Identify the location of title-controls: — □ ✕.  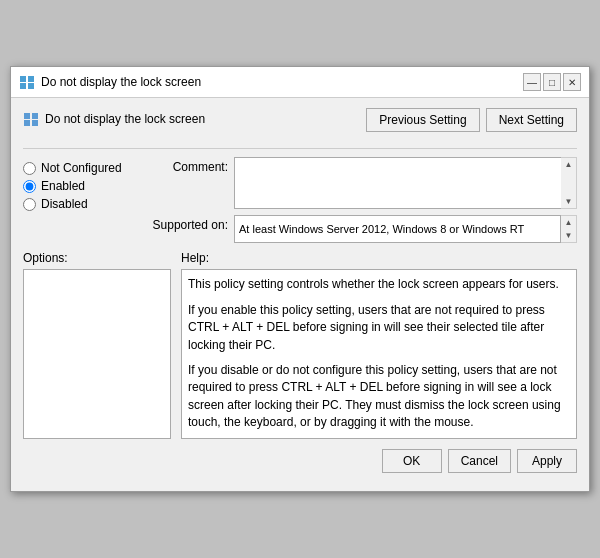
(552, 82).